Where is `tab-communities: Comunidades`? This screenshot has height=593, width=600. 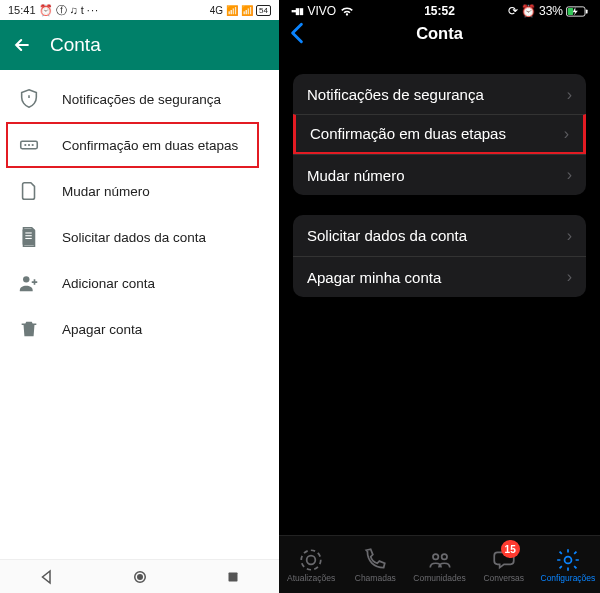
tab-communities: Comunidades is located at coordinates (439, 564).